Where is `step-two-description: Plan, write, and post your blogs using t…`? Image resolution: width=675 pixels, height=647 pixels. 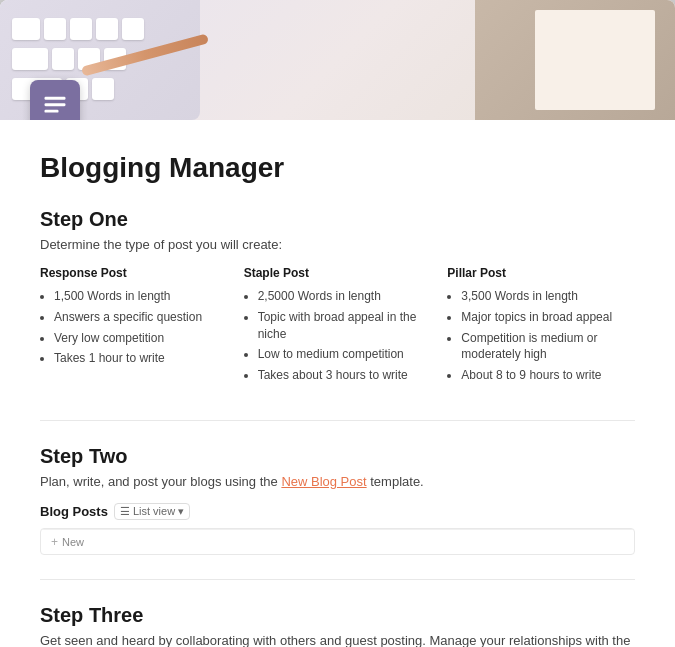
step-two-description: Plan, write, and post your blogs using t… is located at coordinates (338, 482).